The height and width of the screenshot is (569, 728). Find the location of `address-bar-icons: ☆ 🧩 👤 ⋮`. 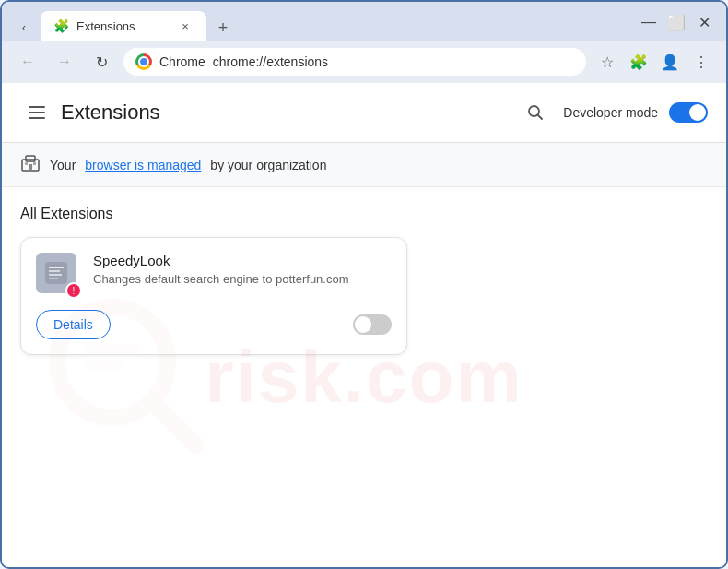

address-bar-icons: ☆ 🧩 👤 ⋮ is located at coordinates (654, 62).